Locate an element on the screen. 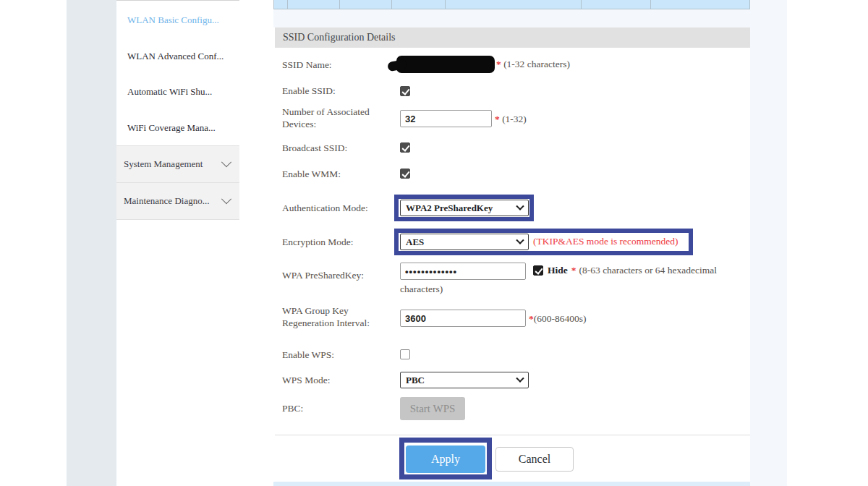  sidebar-section-system-management: System Management is located at coordinates (178, 163).